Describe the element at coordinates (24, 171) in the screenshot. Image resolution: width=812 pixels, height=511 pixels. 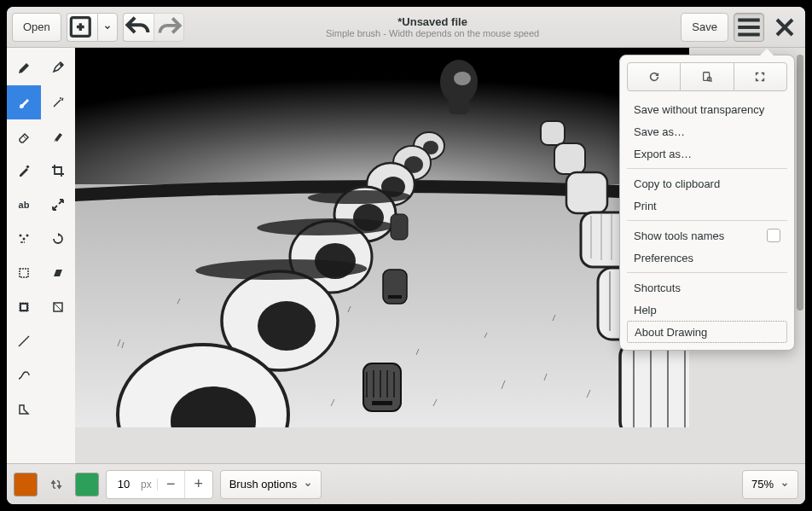
I see `tool-marker` at that location.